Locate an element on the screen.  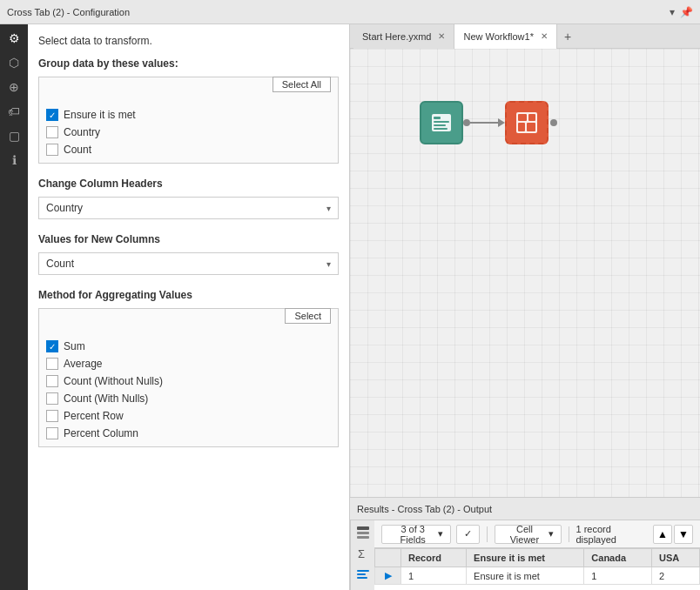
new-columns-arrow: ▾ is located at coordinates (329, 265).